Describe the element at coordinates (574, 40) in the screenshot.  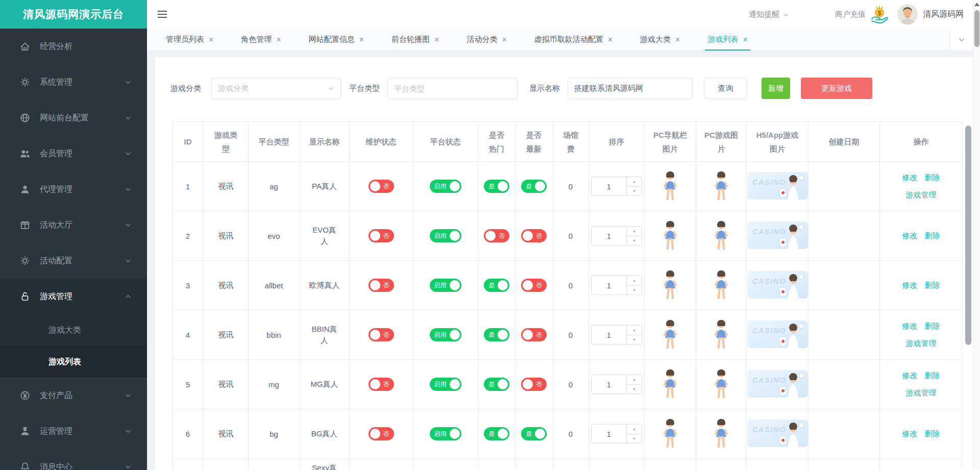
I see `tab-5: 虚拟币取款活动配置 ×` at that location.